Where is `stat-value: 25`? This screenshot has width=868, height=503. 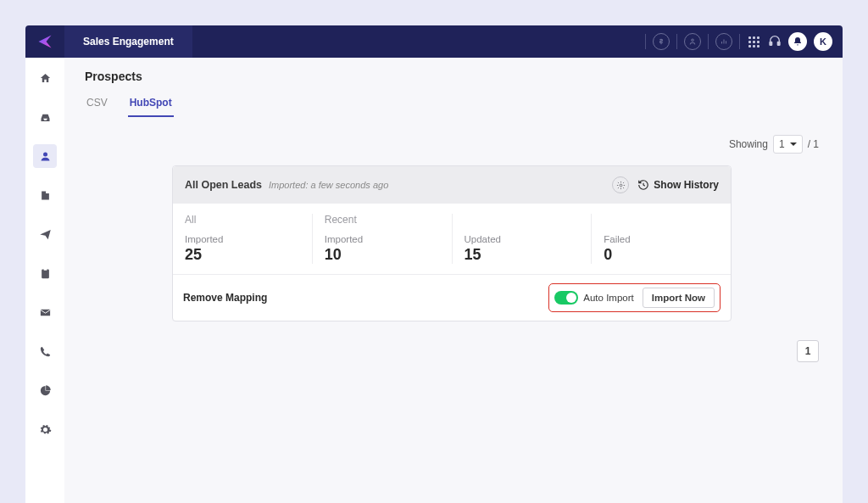
stat-value: 25 is located at coordinates (242, 254).